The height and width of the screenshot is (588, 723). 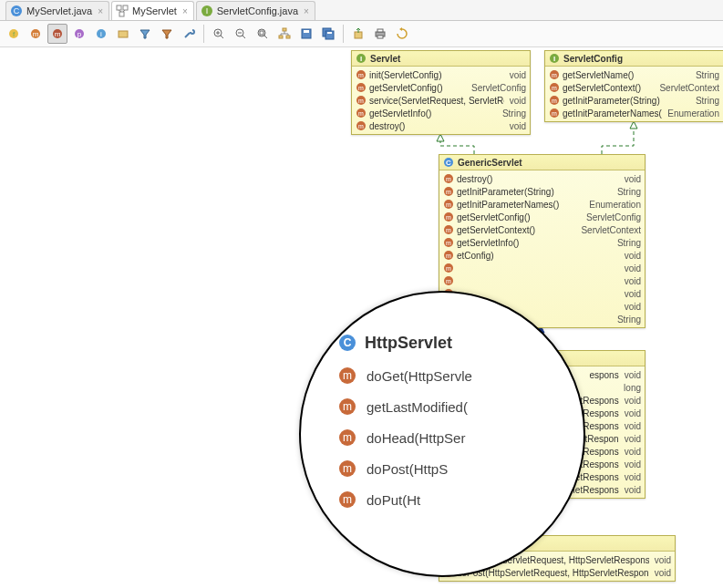 What do you see at coordinates (241, 34) in the screenshot?
I see `zoom-out-icon` at bounding box center [241, 34].